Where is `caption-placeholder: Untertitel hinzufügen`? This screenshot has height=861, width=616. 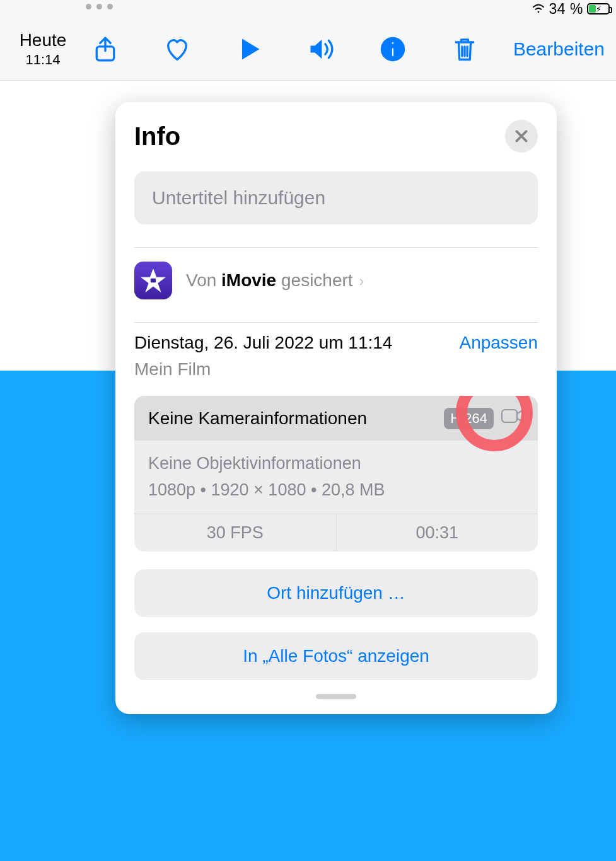 caption-placeholder: Untertitel hinzufügen is located at coordinates (238, 198).